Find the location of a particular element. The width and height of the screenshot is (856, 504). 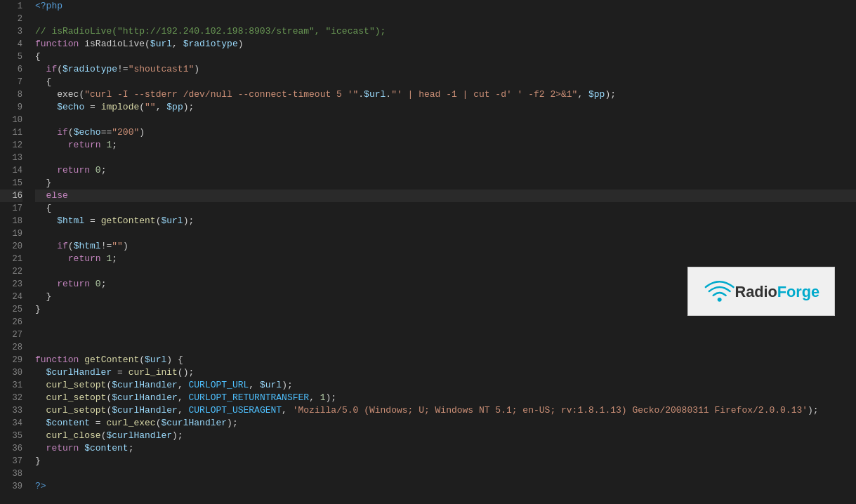

line-number: 39 is located at coordinates (11, 486).